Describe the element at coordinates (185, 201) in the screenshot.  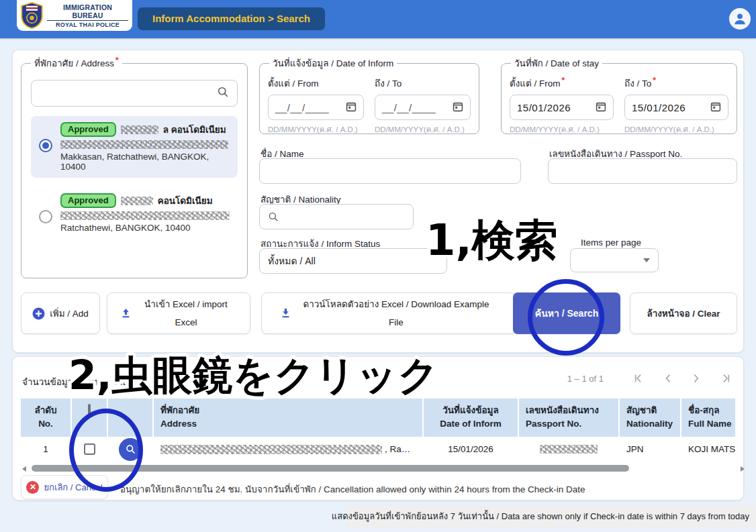
I see `address-name: คอนโดมิเนียม` at that location.